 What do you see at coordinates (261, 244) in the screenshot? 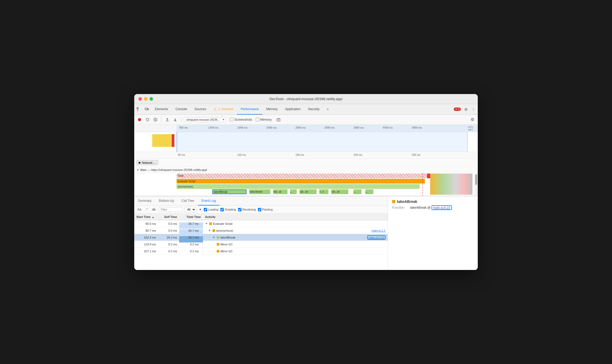
I see `table-row: 119.9 ms 0.2 ms 0.2 ms Minor GC` at bounding box center [261, 244].